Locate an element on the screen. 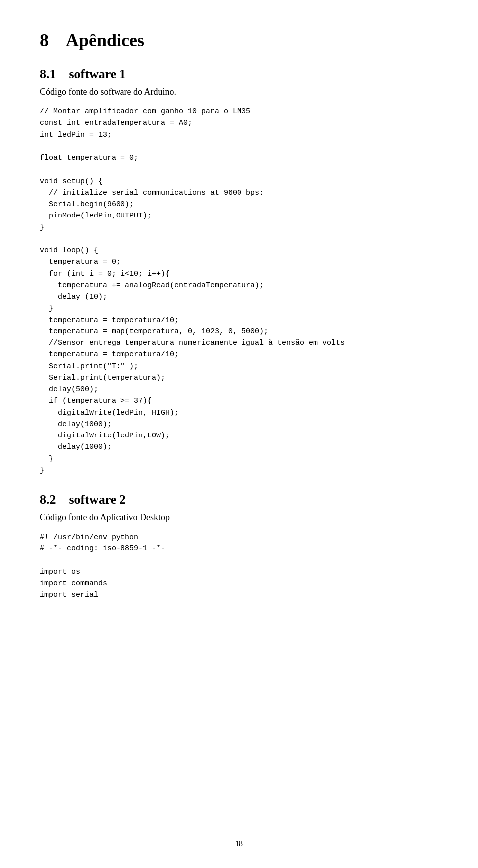 The height and width of the screenshot is (868, 478). page-number: 18 is located at coordinates (239, 844).